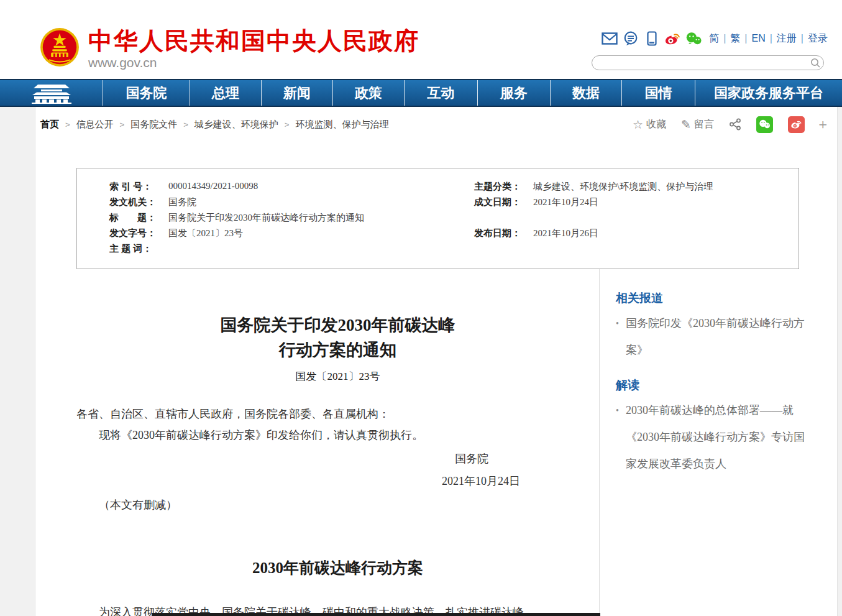 The height and width of the screenshot is (616, 842). Describe the element at coordinates (710, 337) in the screenshot. I see `related-report-link: •国务院印发《2030年前碳达峰行动方案》` at that location.